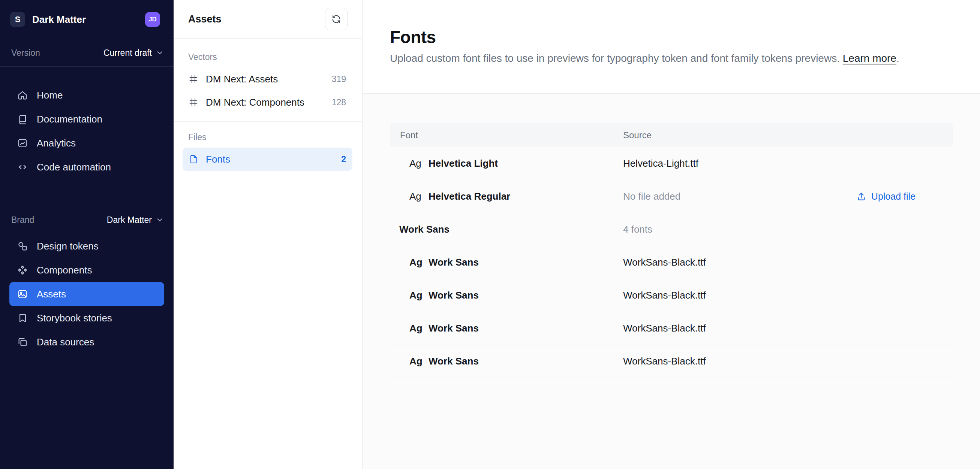 This screenshot has width=980, height=469. I want to click on period: ., so click(898, 59).